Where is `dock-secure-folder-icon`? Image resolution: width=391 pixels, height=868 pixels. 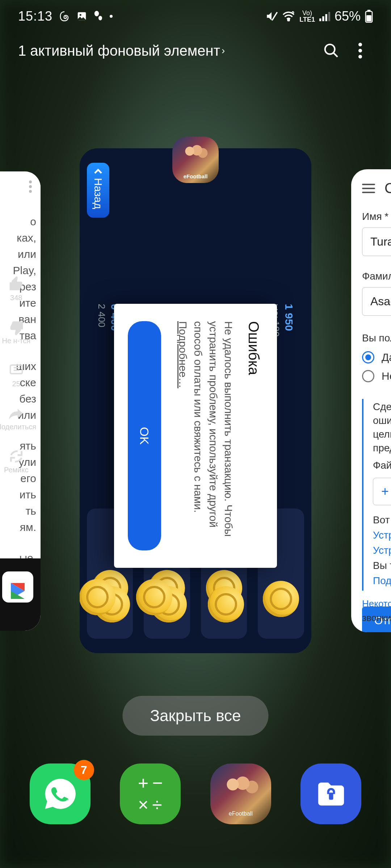 dock-secure-folder-icon is located at coordinates (331, 794).